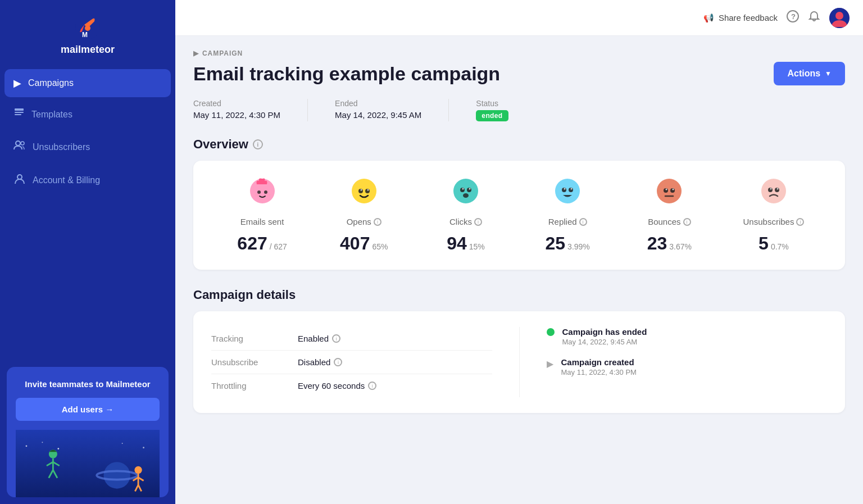 The width and height of the screenshot is (863, 504). What do you see at coordinates (196, 53) in the screenshot?
I see `breadcrumb-icon: ▶` at bounding box center [196, 53].